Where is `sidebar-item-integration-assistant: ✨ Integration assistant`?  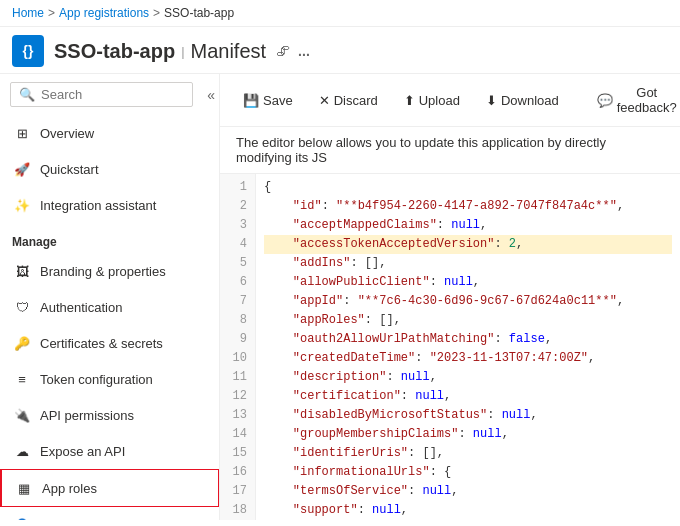
sidebar-item-integration-assistant: ✨ Integration assistant is located at coordinates (110, 205).